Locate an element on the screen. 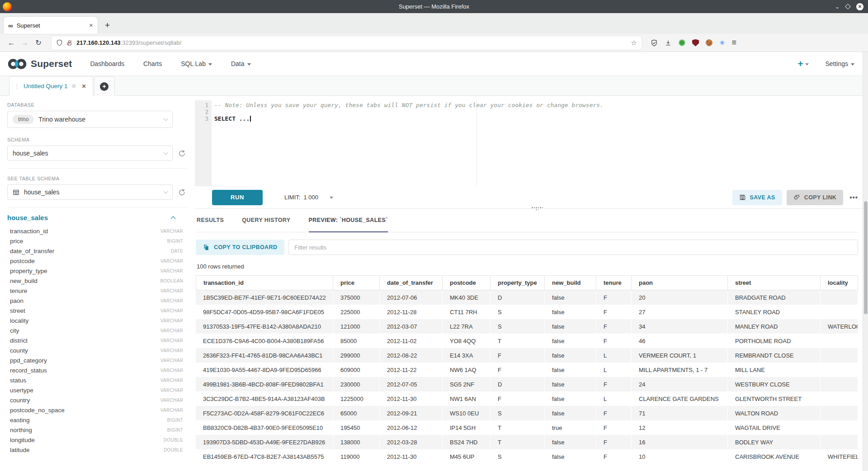 The image size is (868, 471). column-header-paon: paon is located at coordinates (680, 283).